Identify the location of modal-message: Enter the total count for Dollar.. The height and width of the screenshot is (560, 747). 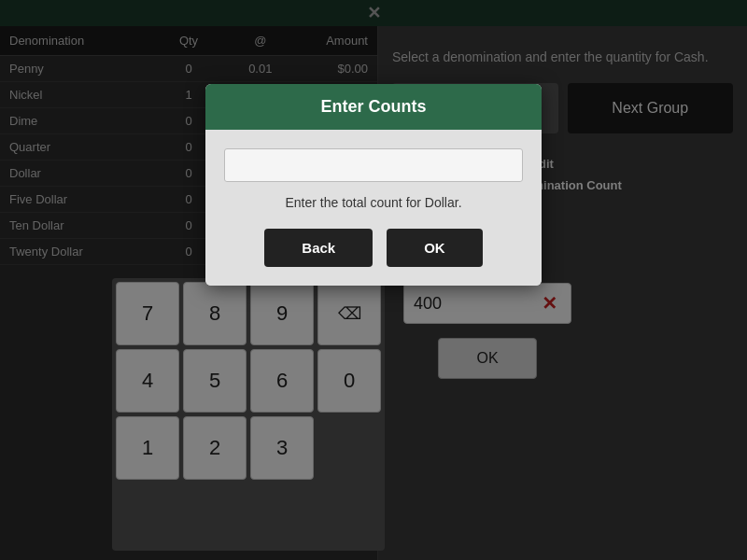
(374, 203).